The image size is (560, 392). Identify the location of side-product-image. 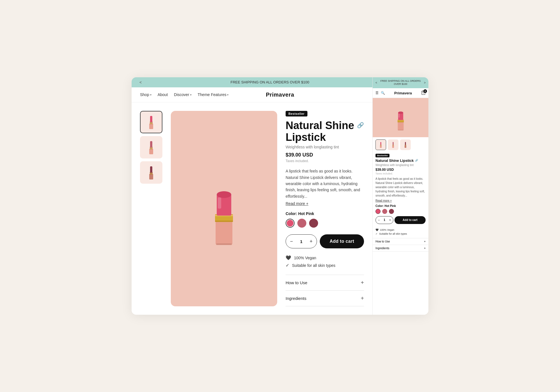
(400, 118).